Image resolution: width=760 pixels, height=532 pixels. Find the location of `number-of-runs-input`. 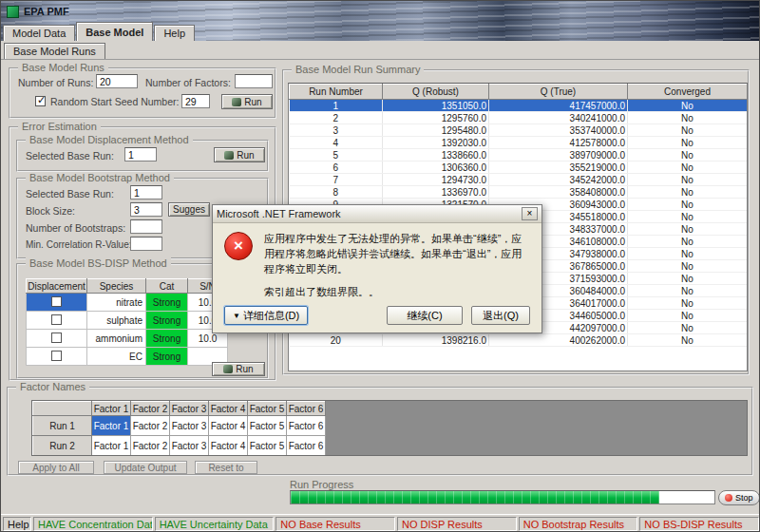

number-of-runs-input is located at coordinates (117, 82).